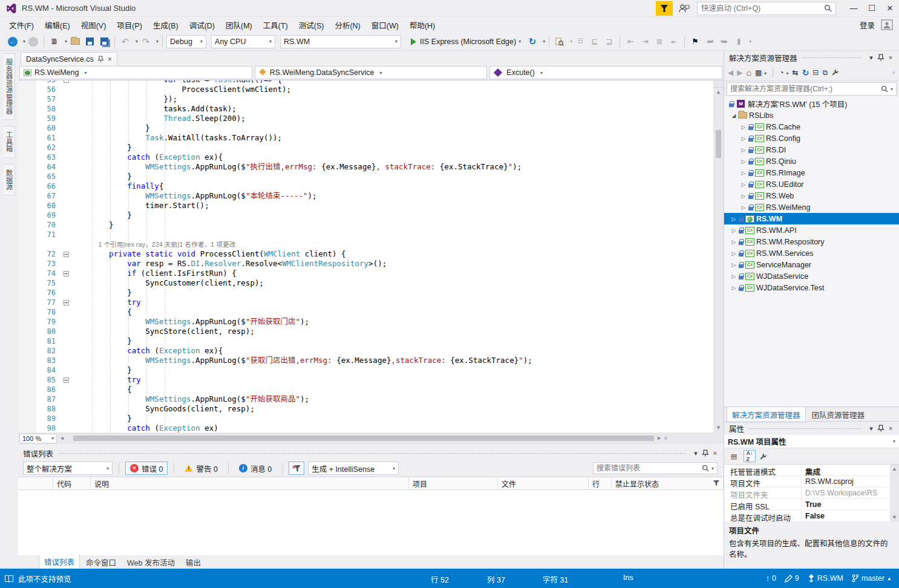 This screenshot has height=588, width=899. What do you see at coordinates (543, 483) in the screenshot?
I see `column-header-文件: 文件` at bounding box center [543, 483].